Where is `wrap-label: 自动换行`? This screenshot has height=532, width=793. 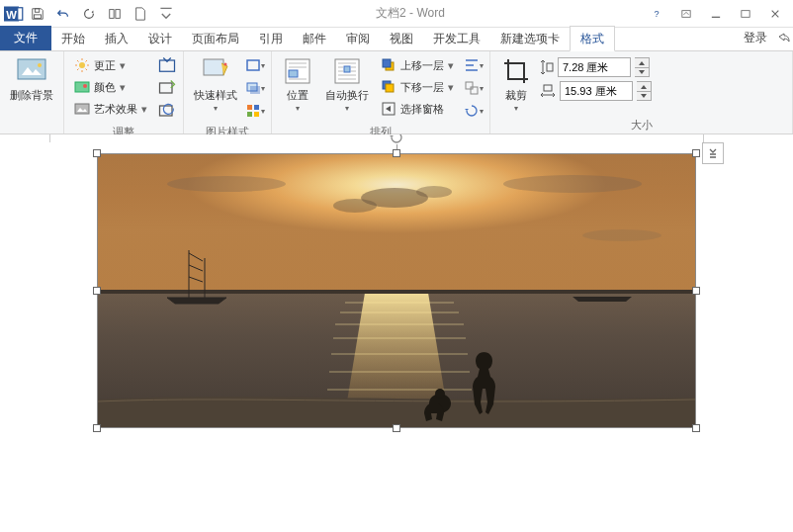 wrap-label: 自动换行 is located at coordinates (347, 95).